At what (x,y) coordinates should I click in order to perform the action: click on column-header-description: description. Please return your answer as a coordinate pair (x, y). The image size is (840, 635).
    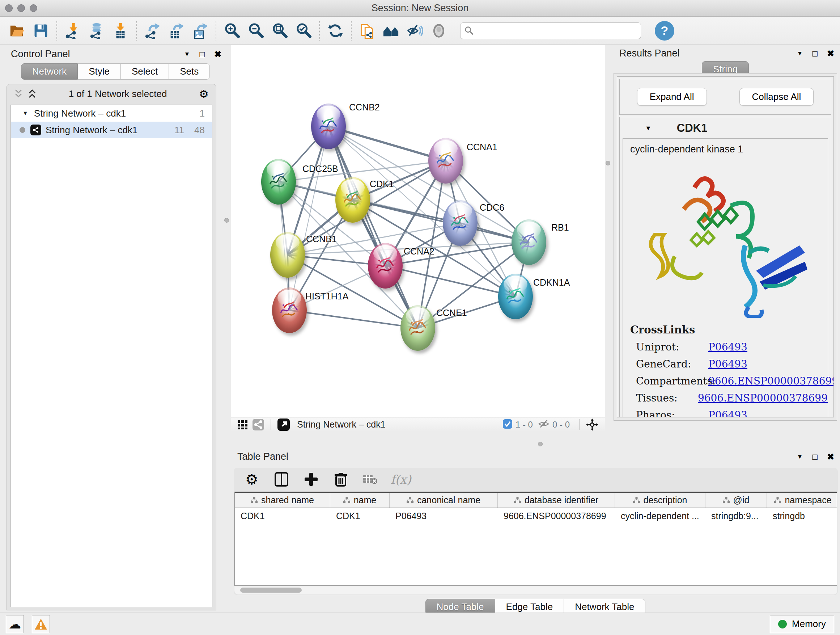
    Looking at the image, I should click on (660, 500).